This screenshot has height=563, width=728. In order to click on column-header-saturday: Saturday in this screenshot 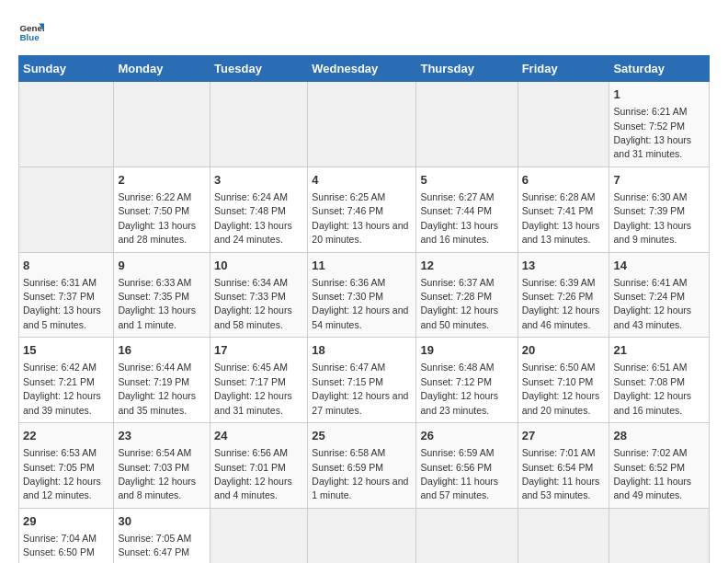, I will do `click(660, 69)`.